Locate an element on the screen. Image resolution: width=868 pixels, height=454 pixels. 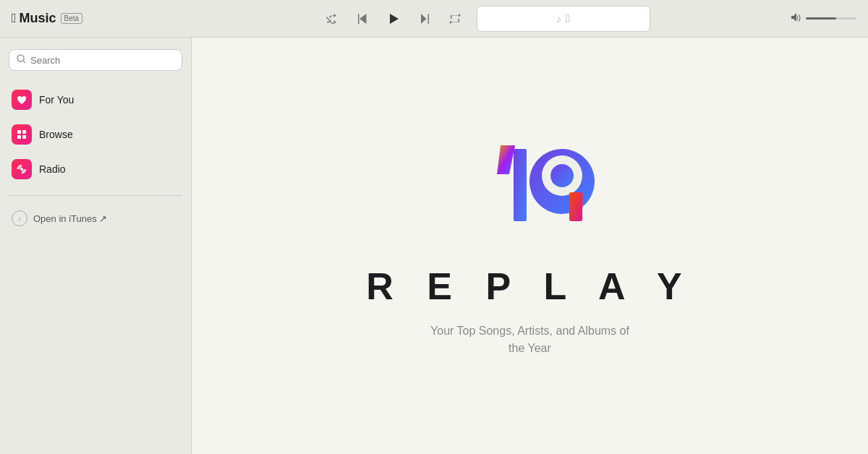
radio-label: Radio is located at coordinates (52, 169).